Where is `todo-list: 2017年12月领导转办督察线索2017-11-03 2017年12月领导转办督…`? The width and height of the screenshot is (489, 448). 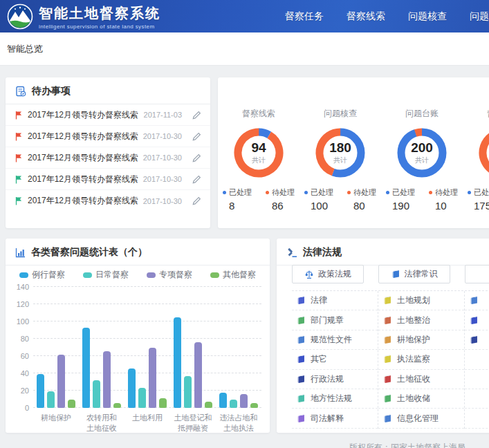
todo-list: 2017年12月领导转办督察线索2017-11-03 2017年12月领导转办督… is located at coordinates (108, 158).